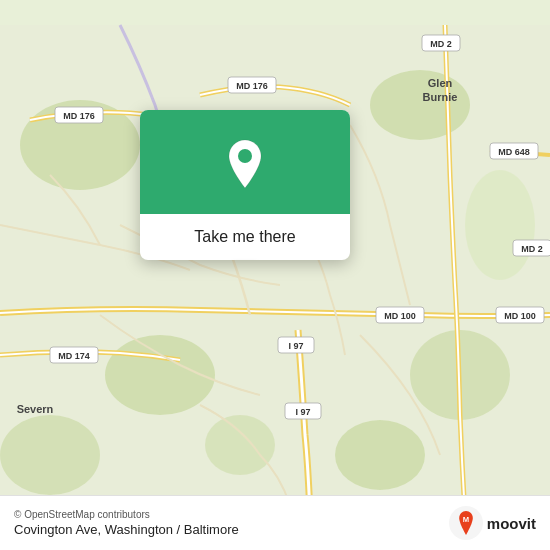 Image resolution: width=550 pixels, height=550 pixels. What do you see at coordinates (126, 514) in the screenshot?
I see `osm-credit: © OpenStreetMap contributors` at bounding box center [126, 514].